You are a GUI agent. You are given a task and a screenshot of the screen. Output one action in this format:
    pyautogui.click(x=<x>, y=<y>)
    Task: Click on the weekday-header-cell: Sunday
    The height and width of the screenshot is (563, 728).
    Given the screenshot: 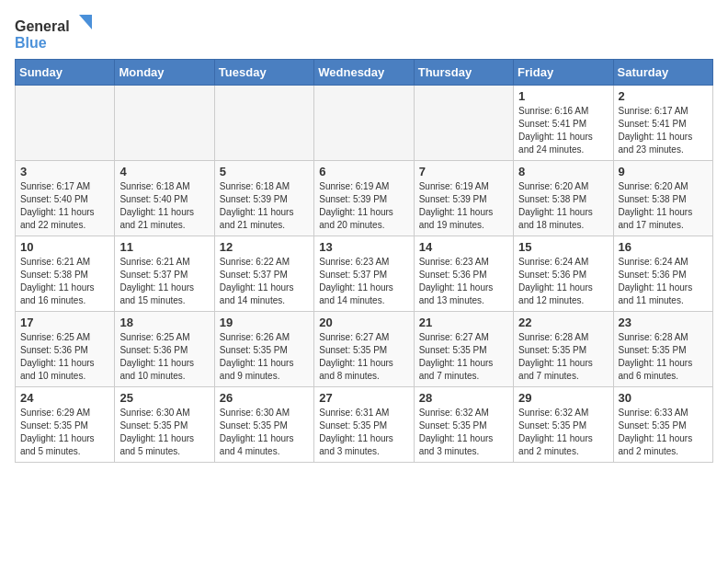 What is the action you would take?
    pyautogui.click(x=65, y=73)
    